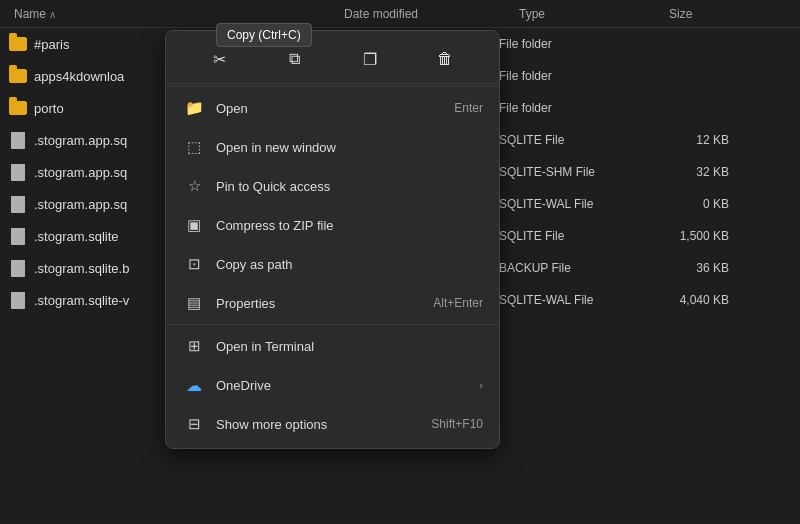  I want to click on file-size: 4,040 KB, so click(689, 300).